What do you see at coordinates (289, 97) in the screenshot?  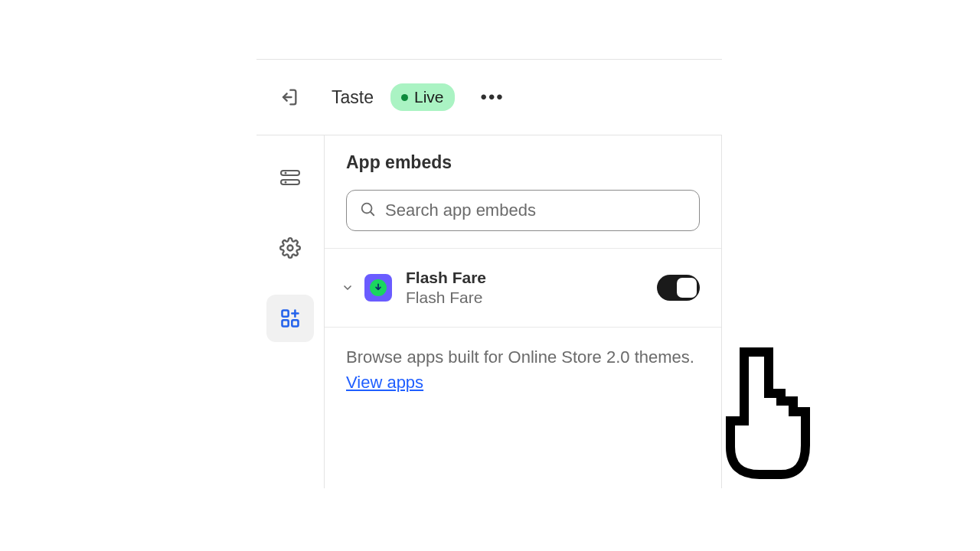 I see `exit-icon` at bounding box center [289, 97].